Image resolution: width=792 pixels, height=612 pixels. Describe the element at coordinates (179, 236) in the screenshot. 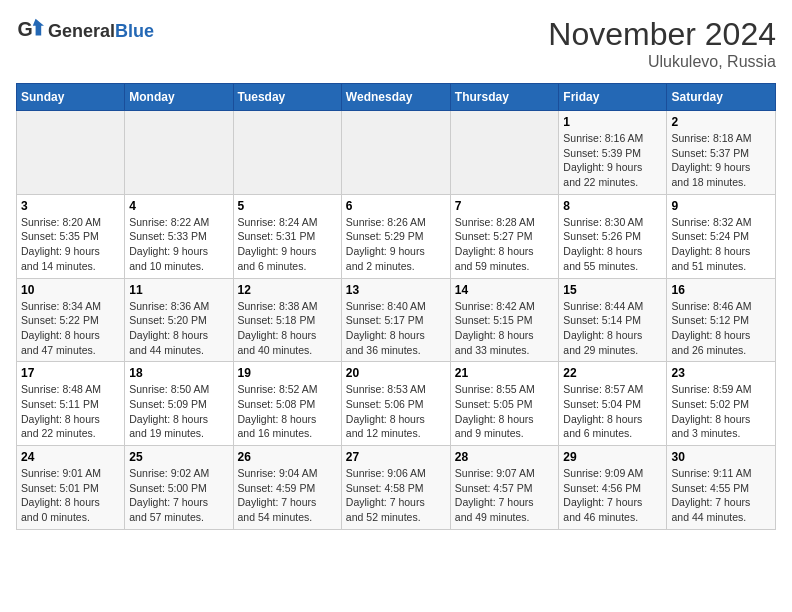

I see `calendar-cell: 4Sunrise: 8:22 AM Sunset: 5:33 PM Daylig…` at that location.